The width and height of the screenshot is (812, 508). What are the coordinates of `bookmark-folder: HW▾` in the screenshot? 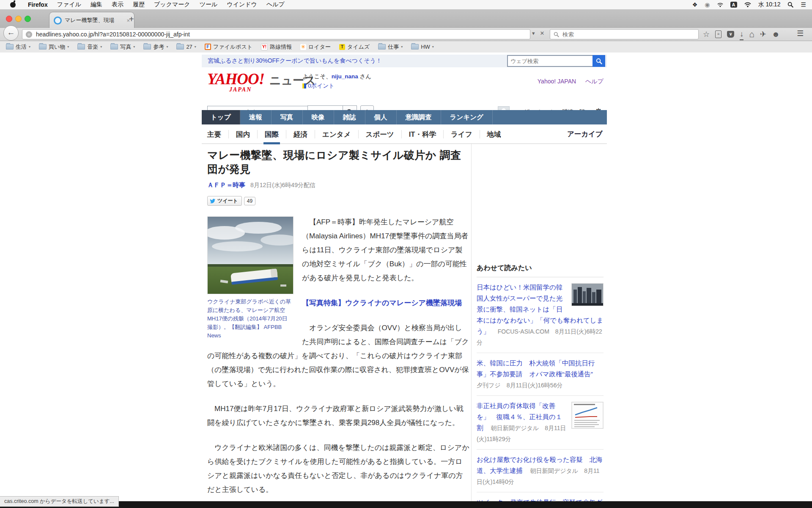 It's located at (422, 47).